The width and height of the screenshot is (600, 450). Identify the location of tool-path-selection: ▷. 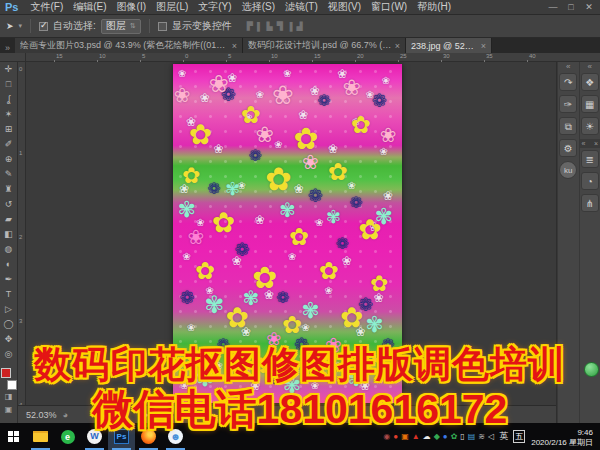
(9, 310).